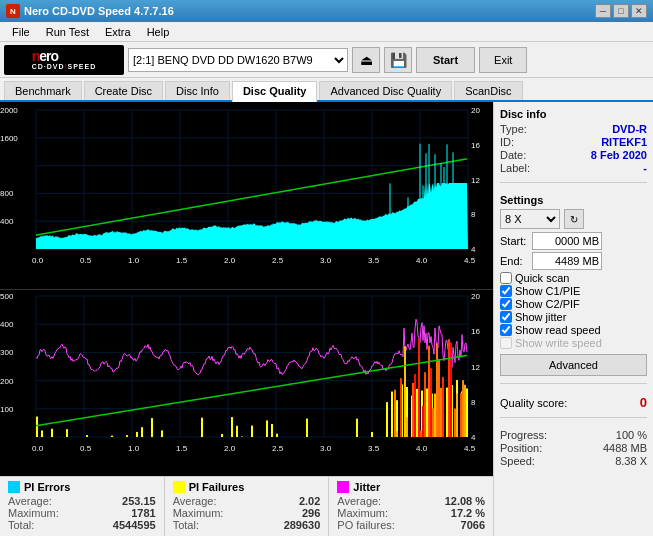 This screenshot has height=536, width=653. What do you see at coordinates (139, 501) in the screenshot?
I see `pi-errors-avg-val: 253.15` at bounding box center [139, 501].